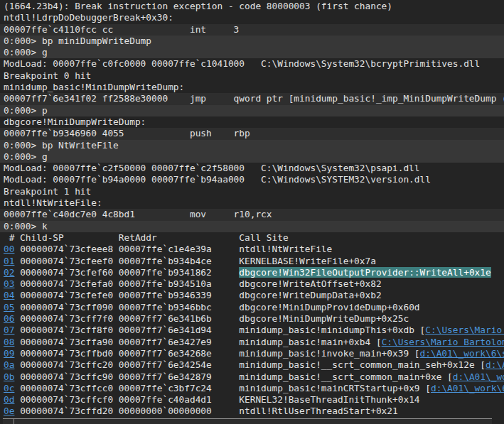  What do you see at coordinates (146, 237) in the screenshot?
I see `text: # Child-SP RetAddr Call Site` at bounding box center [146, 237].